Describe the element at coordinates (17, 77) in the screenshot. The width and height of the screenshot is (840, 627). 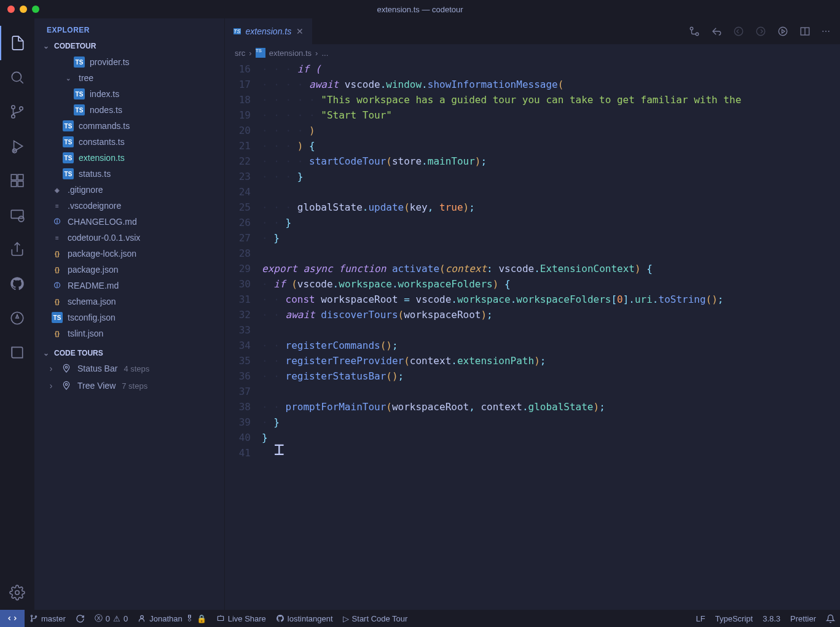
I see `search-tab` at that location.